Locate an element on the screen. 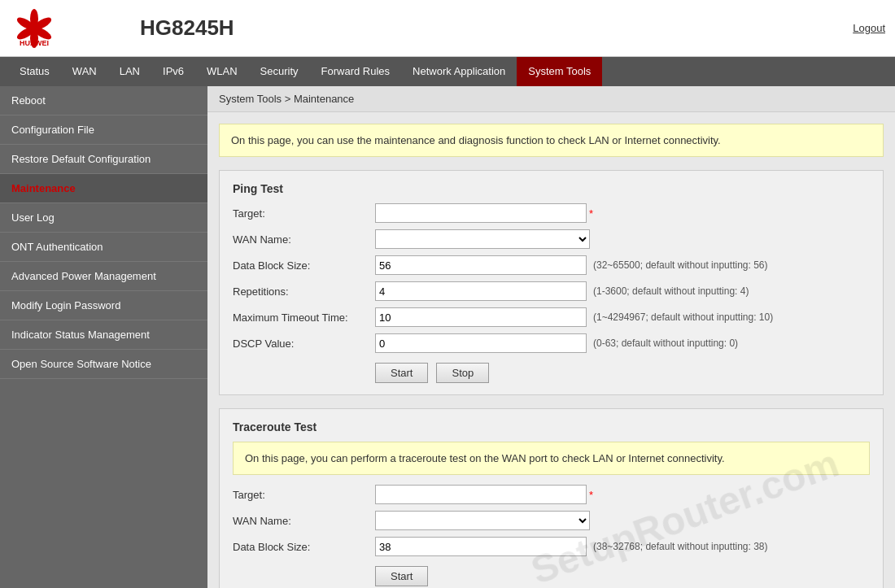 The width and height of the screenshot is (895, 588). nav-item-forward-rules: Forward Rules is located at coordinates (356, 72).